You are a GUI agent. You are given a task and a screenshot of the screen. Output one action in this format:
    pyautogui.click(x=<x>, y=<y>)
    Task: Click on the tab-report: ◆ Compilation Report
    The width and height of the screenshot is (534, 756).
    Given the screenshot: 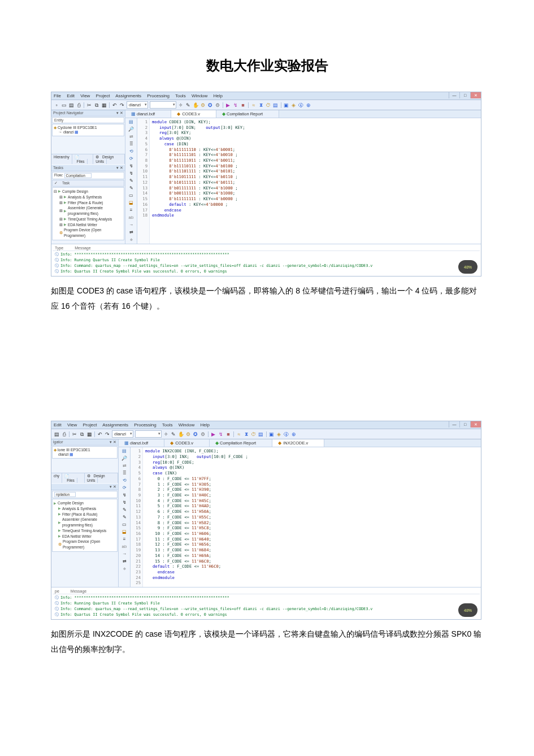 What is the action you would take?
    pyautogui.click(x=248, y=114)
    